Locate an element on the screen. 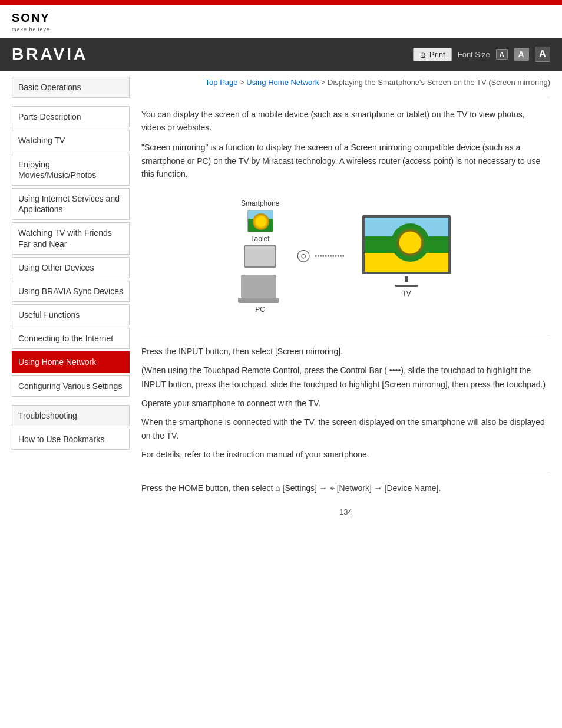  settings-icon: ⌂ is located at coordinates (279, 488).